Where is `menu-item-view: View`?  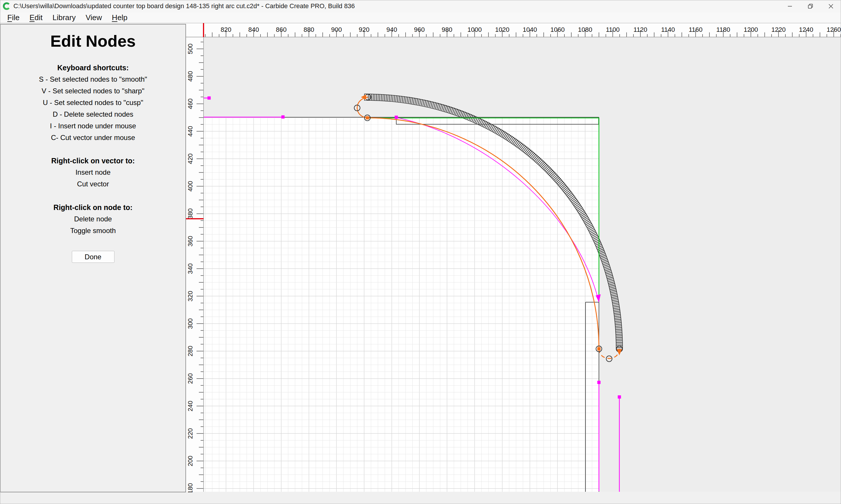
menu-item-view: View is located at coordinates (94, 18).